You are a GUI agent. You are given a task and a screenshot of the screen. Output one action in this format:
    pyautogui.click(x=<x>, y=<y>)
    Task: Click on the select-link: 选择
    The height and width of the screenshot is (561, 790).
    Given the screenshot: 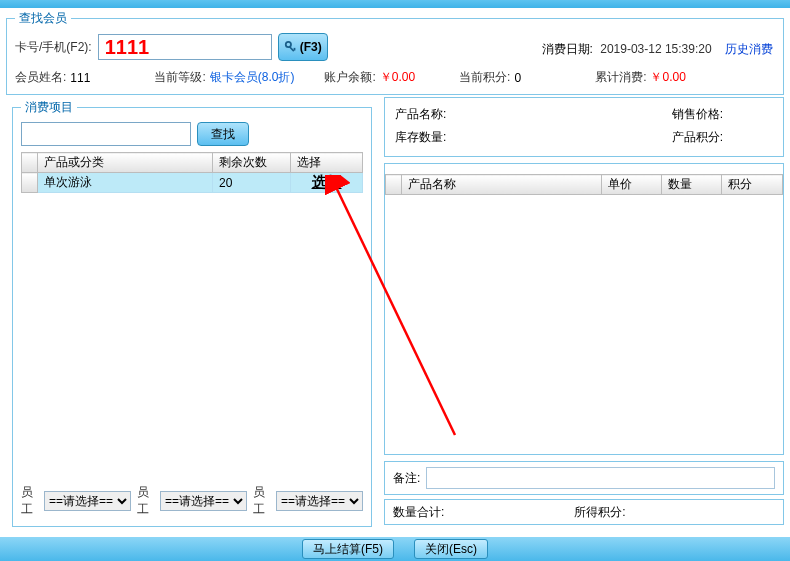 What is the action you would take?
    pyautogui.click(x=327, y=182)
    